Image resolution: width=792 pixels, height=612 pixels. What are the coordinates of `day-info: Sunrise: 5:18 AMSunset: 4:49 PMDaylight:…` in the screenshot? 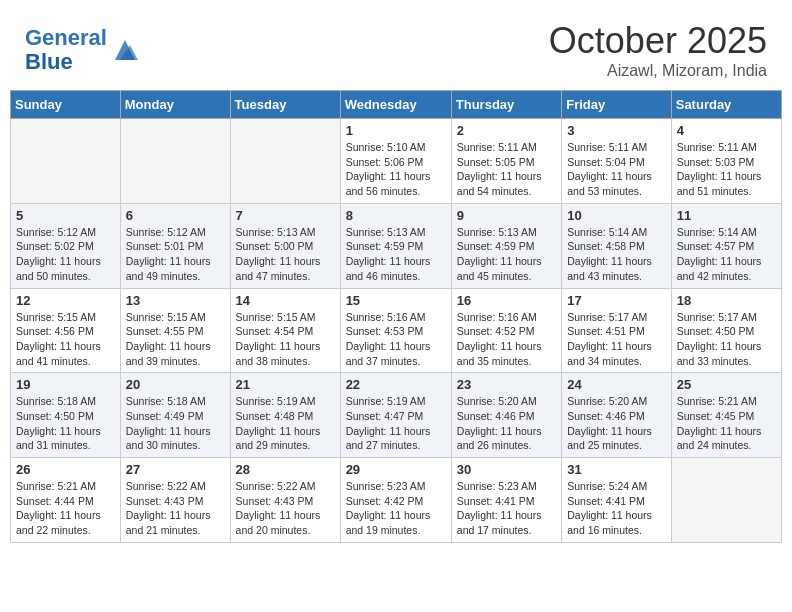 It's located at (176, 424).